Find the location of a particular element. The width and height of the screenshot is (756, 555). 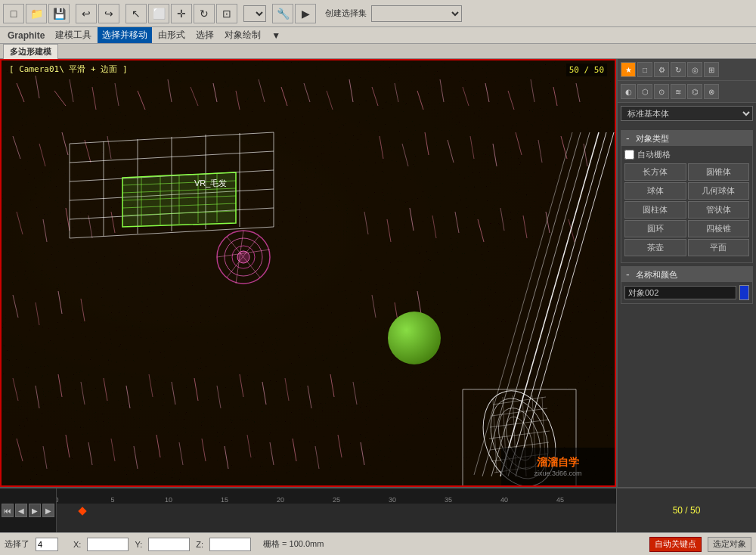

render-setup-button: 🔧 is located at coordinates (283, 14).